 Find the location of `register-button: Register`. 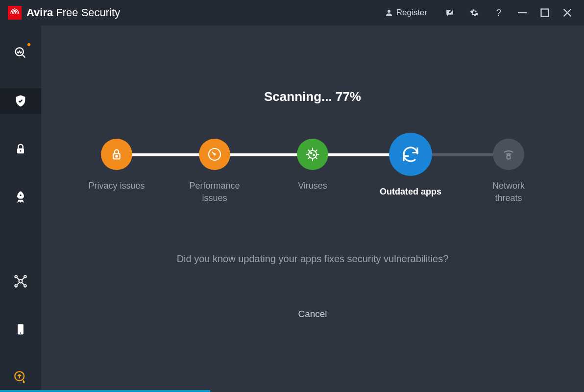

register-button: Register is located at coordinates (406, 13).